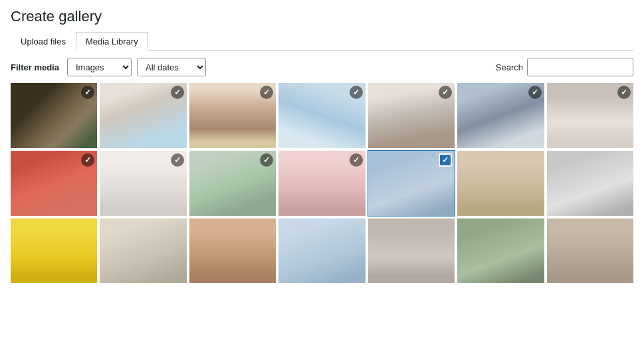 The image size is (644, 344). I want to click on tab-upload-files: Upload files, so click(43, 41).